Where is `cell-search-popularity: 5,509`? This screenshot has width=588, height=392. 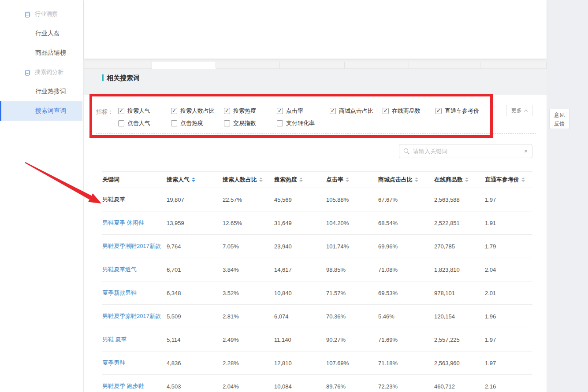
cell-search-popularity: 5,509 is located at coordinates (195, 316).